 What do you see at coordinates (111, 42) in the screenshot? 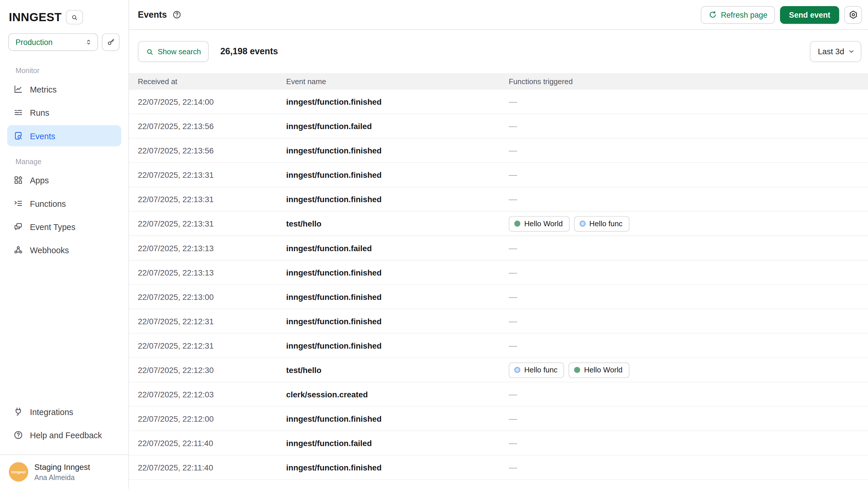
I see `event-keys-button` at bounding box center [111, 42].